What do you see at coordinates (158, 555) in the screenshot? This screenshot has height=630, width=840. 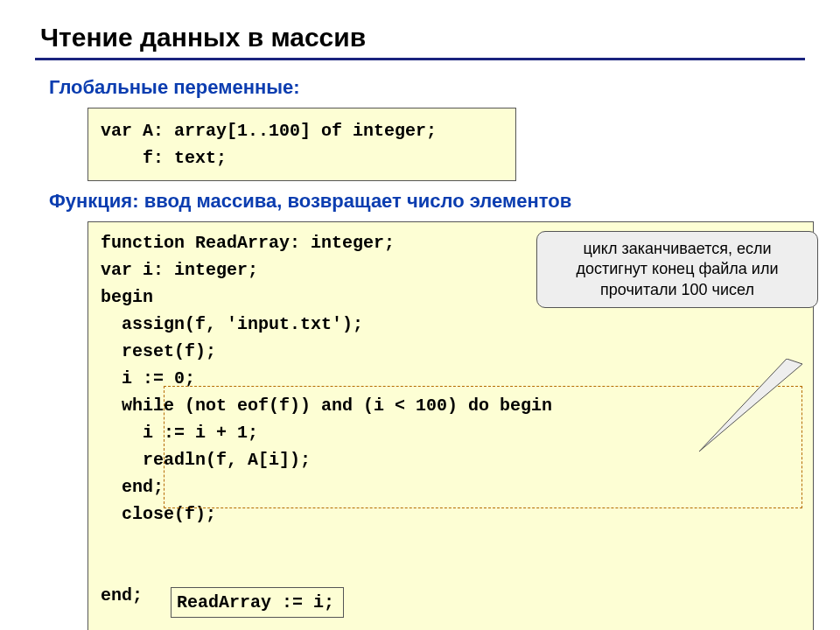 I see `function-code-post: close(f); end;` at bounding box center [158, 555].